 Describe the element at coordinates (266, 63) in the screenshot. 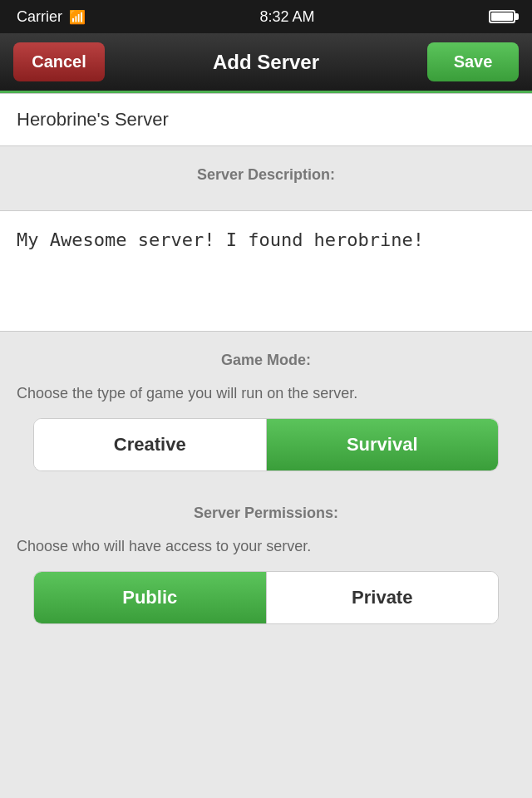

I see `nav-bar: Cancel Add Server Save` at that location.